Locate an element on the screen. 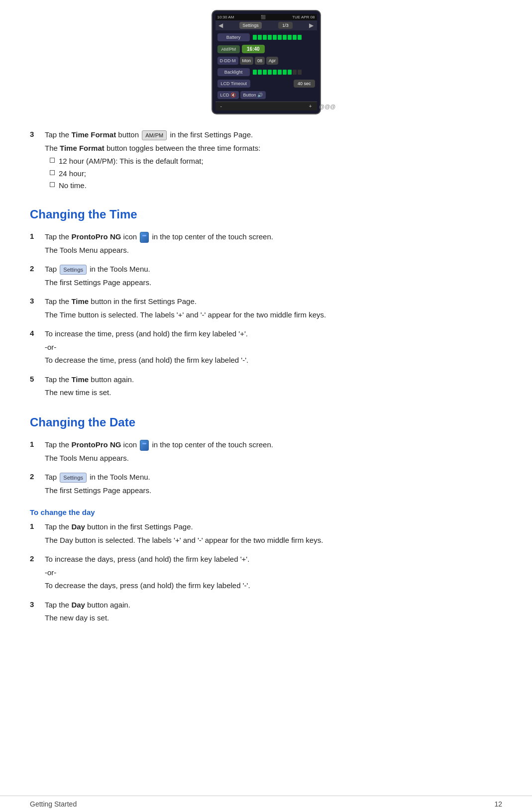  changing-date-heading: Changing the Date is located at coordinates (266, 422).